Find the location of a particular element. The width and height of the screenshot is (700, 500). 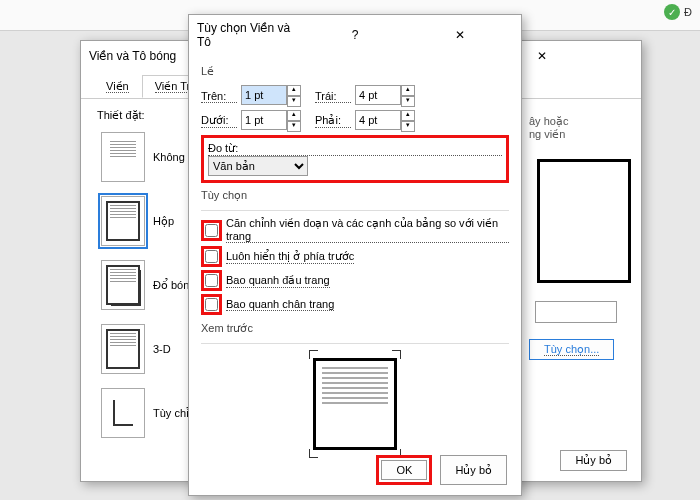

cancel-button-front: Hủy bỏ is located at coordinates (474, 470).